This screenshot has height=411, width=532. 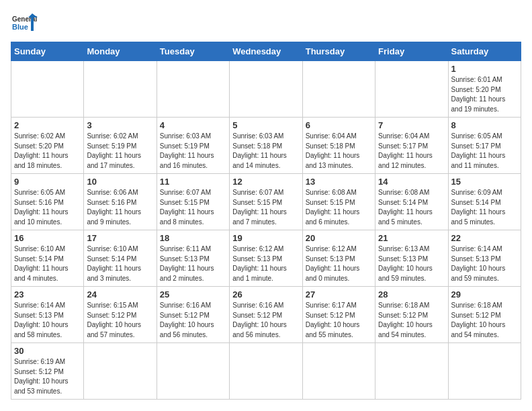 I want to click on calendar-cell: 10Sunrise: 6:06 AM Sunset: 5:16 PM Dayli…, so click(x=120, y=202).